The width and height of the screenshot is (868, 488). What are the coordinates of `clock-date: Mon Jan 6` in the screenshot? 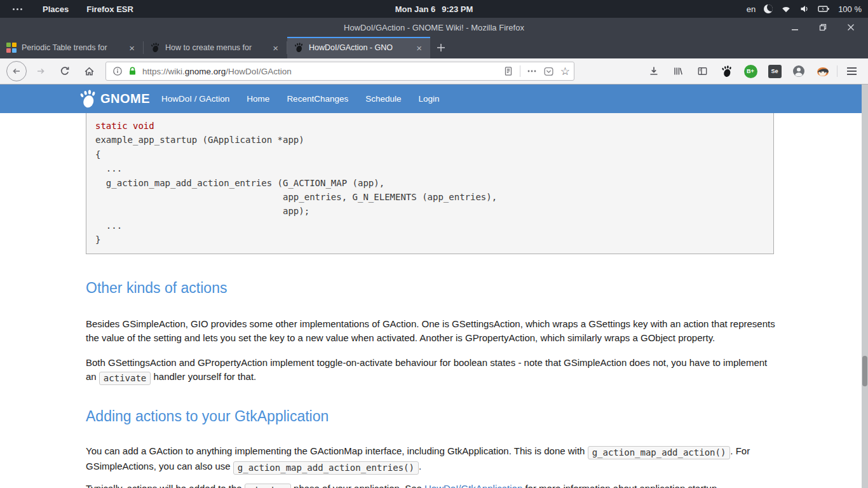 It's located at (416, 9).